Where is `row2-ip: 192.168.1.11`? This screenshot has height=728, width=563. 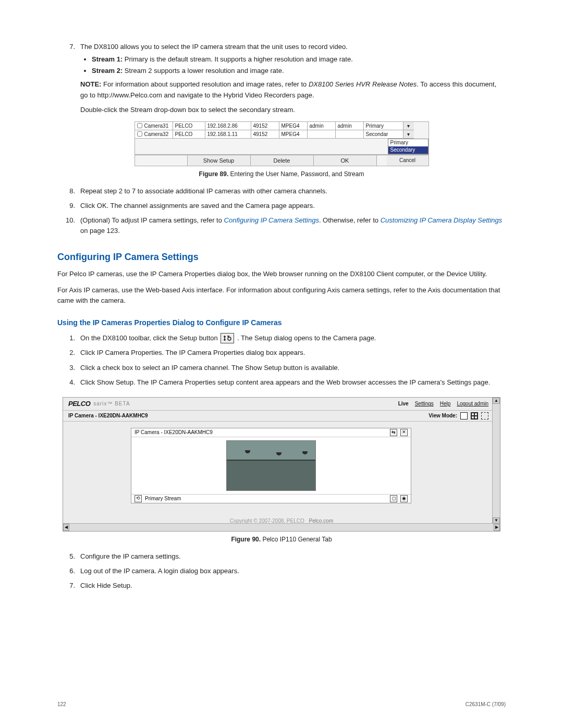 row2-ip: 192.168.1.11 is located at coordinates (228, 134).